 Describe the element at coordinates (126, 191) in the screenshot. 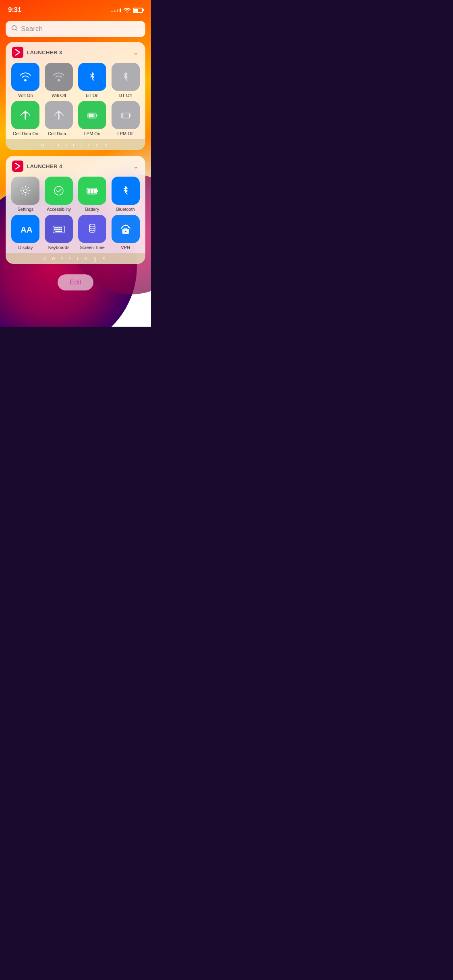

I see `bluetooth-icon-app` at that location.